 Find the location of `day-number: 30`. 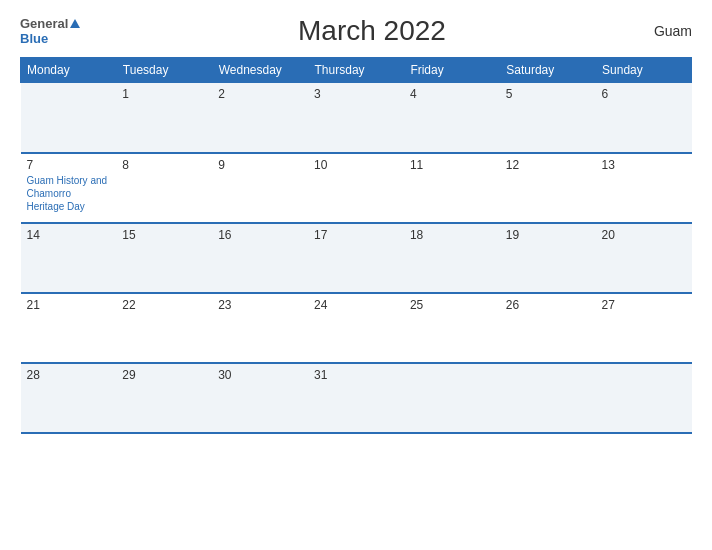

day-number: 30 is located at coordinates (260, 375).